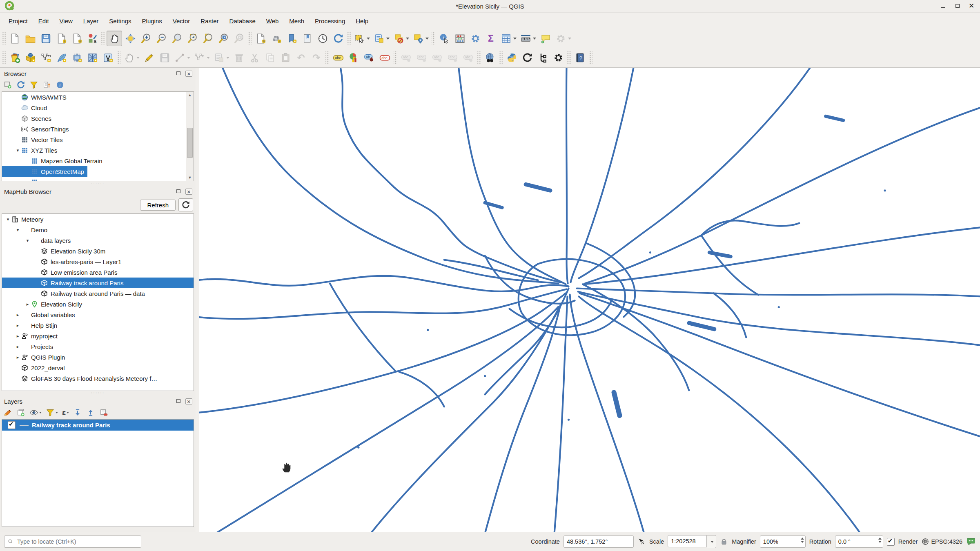 The width and height of the screenshot is (980, 551). What do you see at coordinates (421, 38) in the screenshot?
I see `select-by-location-button` at bounding box center [421, 38].